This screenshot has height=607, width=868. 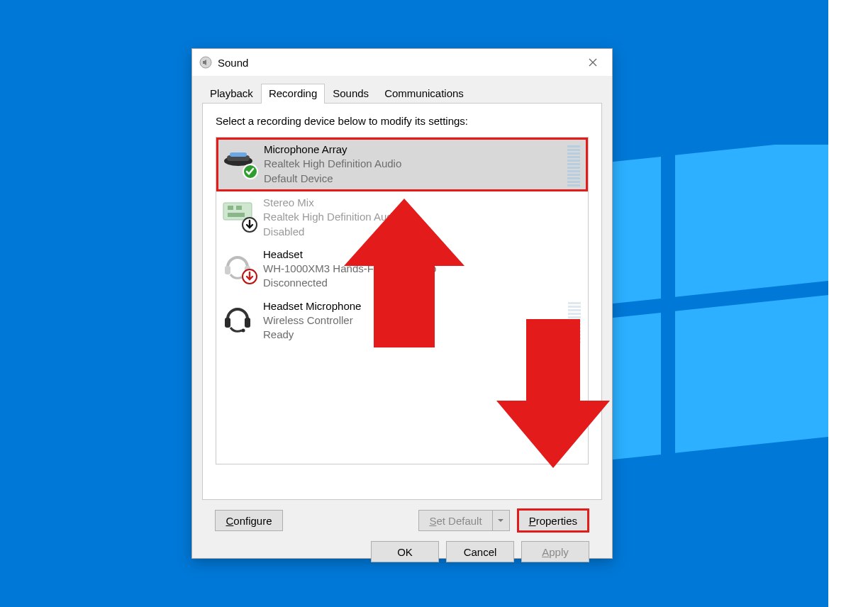 I want to click on device-name: Headset Microphone, so click(x=411, y=306).